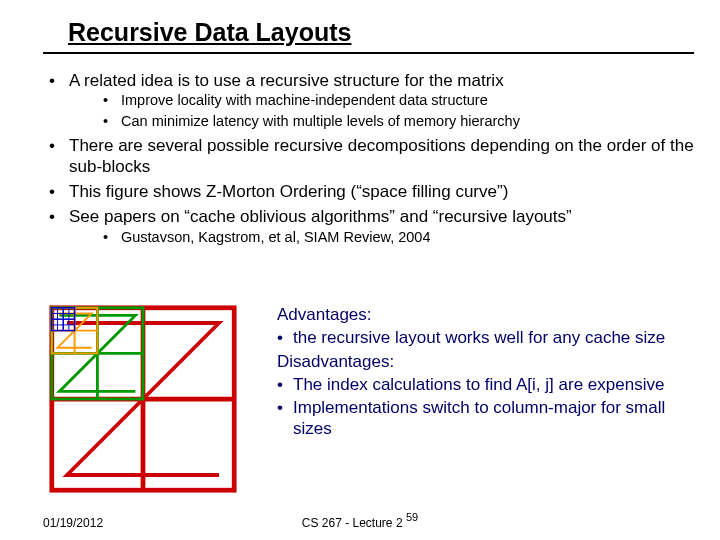 Image resolution: width=720 pixels, height=540 pixels. What do you see at coordinates (288, 192) in the screenshot?
I see `bullet-text: This figure shows Z-Morton Ordering (“sp…` at bounding box center [288, 192].